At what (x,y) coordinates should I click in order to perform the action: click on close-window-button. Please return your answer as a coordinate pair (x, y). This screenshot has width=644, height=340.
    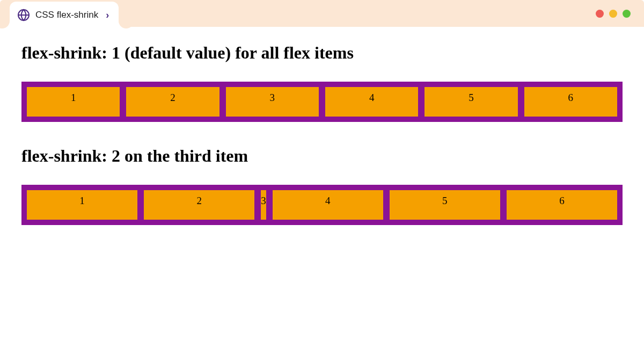
    Looking at the image, I should click on (600, 14).